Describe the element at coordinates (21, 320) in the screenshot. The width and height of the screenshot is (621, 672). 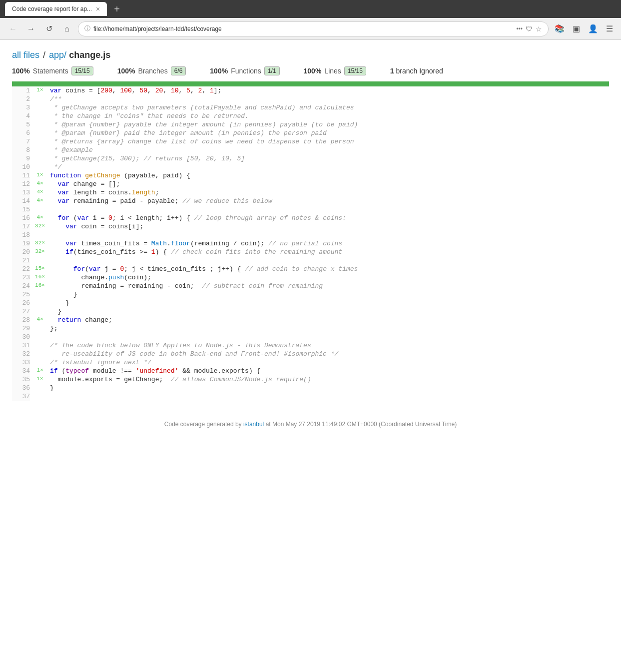
I see `line-number: 28` at that location.